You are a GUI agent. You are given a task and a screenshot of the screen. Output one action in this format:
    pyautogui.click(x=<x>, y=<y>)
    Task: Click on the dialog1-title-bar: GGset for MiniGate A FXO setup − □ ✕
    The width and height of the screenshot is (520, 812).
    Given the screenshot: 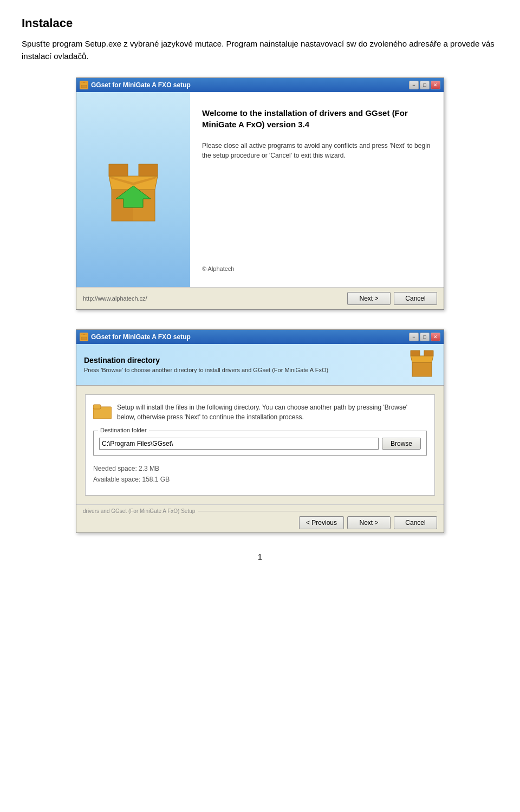 What is the action you would take?
    pyautogui.click(x=260, y=85)
    